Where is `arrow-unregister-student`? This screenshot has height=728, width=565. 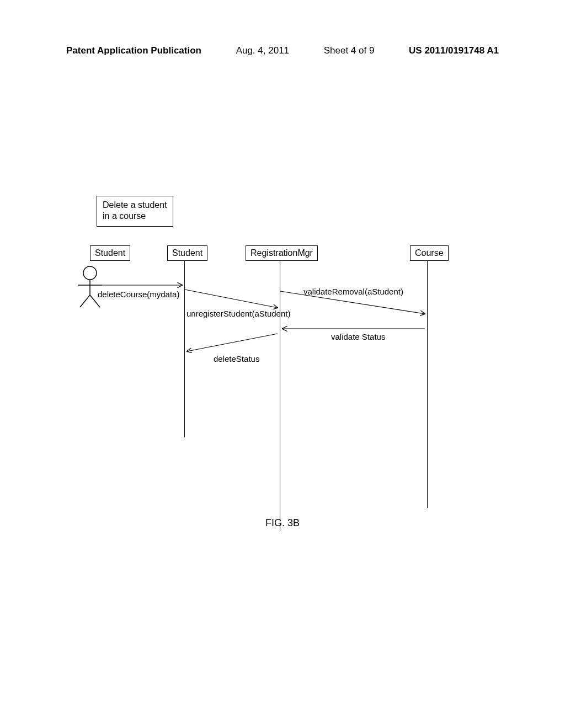
arrow-unregister-student is located at coordinates (231, 299).